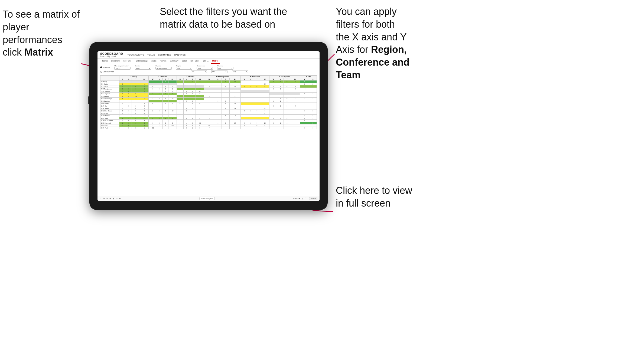 The image size is (644, 347). I want to click on region-value: N/A, so click(178, 68).